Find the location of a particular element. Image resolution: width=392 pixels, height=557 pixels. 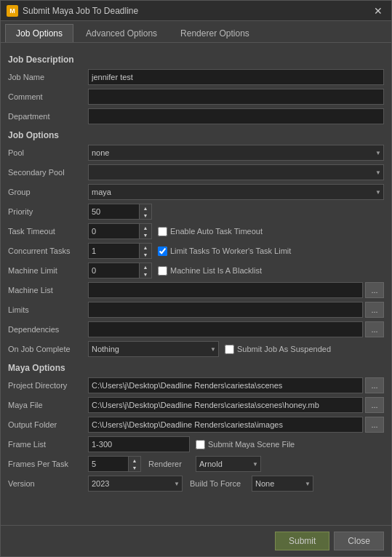

tab-job-options: Job Options is located at coordinates (39, 33).